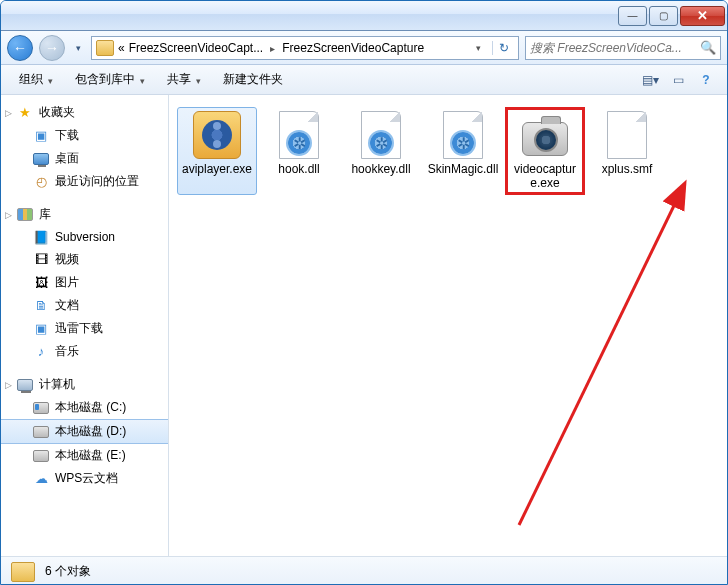 The height and width of the screenshot is (585, 728). Describe the element at coordinates (702, 16) in the screenshot. I see `close-button: ✕` at that location.